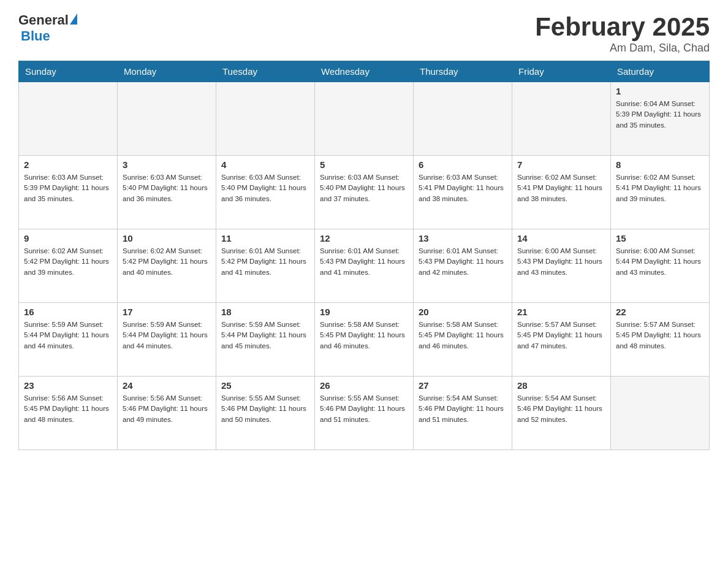 The image size is (728, 563). Describe the element at coordinates (463, 385) in the screenshot. I see `day-number: 27` at that location.